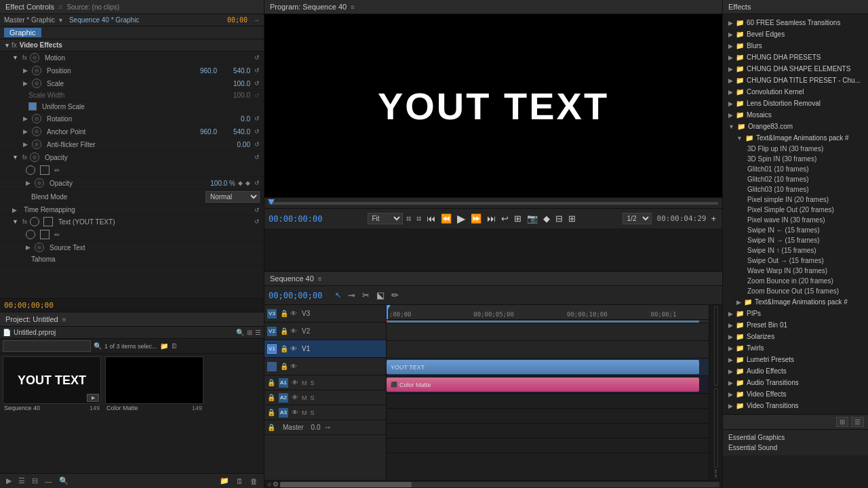  I want to click on rotation-toggle: ▶, so click(26, 119).